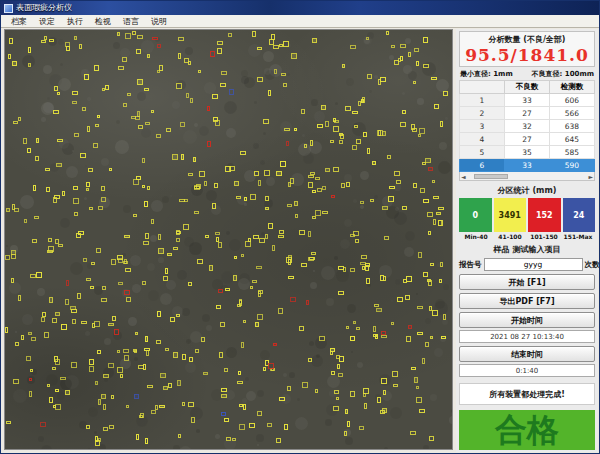 The height and width of the screenshot is (454, 600). Describe the element at coordinates (8, 8) in the screenshot. I see `app-icon` at that location.